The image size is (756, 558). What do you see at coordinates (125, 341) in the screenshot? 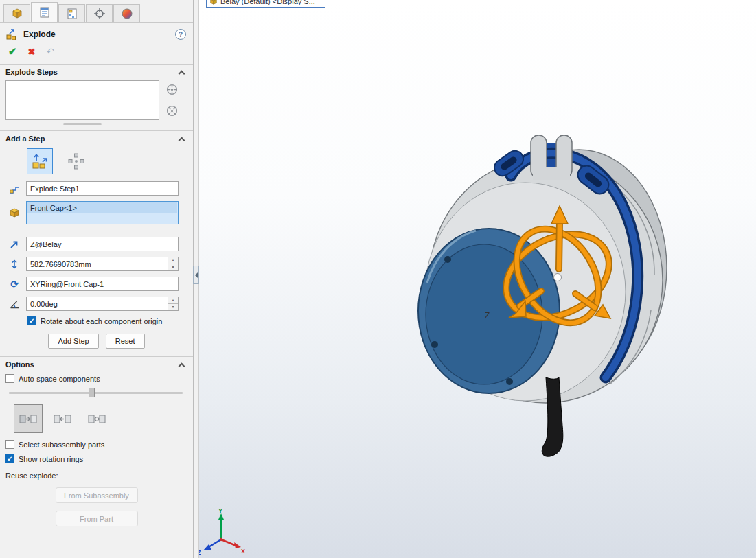
I see `reset-button: Reset` at bounding box center [125, 341].